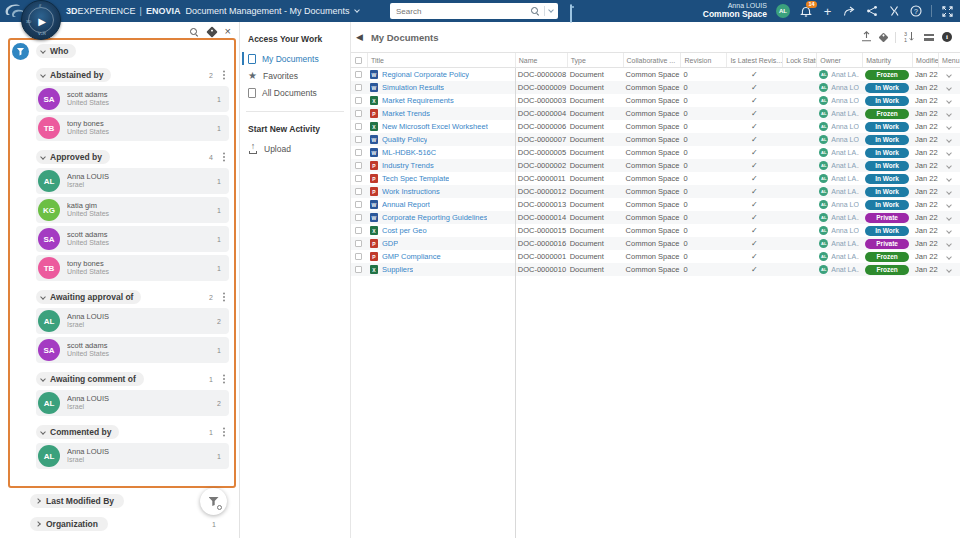  Describe the element at coordinates (412, 256) in the screenshot. I see `document-title-link: GMP Compliance` at that location.